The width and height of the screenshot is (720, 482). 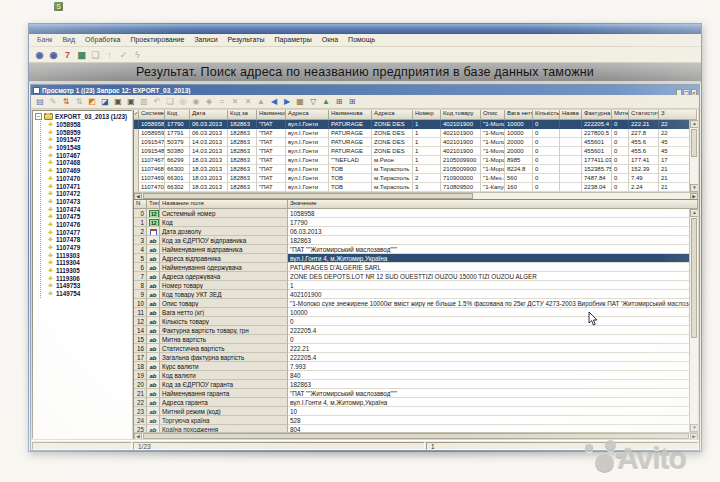 What do you see at coordinates (105, 102) in the screenshot?
I see `run-report-icon: ◪` at bounding box center [105, 102].